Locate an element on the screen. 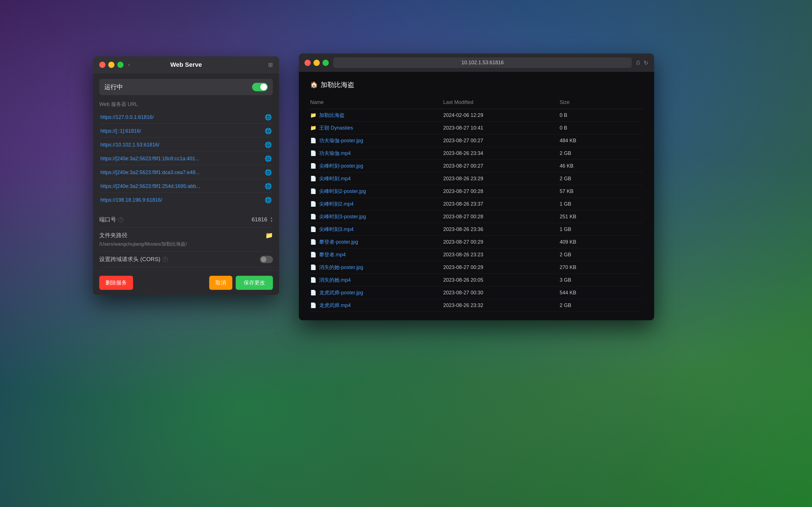 The image size is (812, 507). refresh-icon: ↻ is located at coordinates (646, 63).